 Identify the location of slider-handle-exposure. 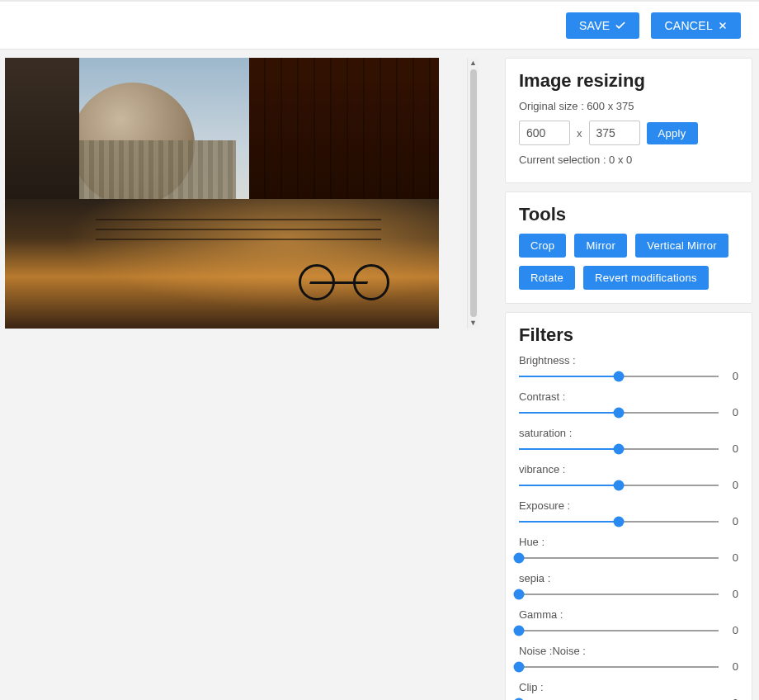
(619, 522).